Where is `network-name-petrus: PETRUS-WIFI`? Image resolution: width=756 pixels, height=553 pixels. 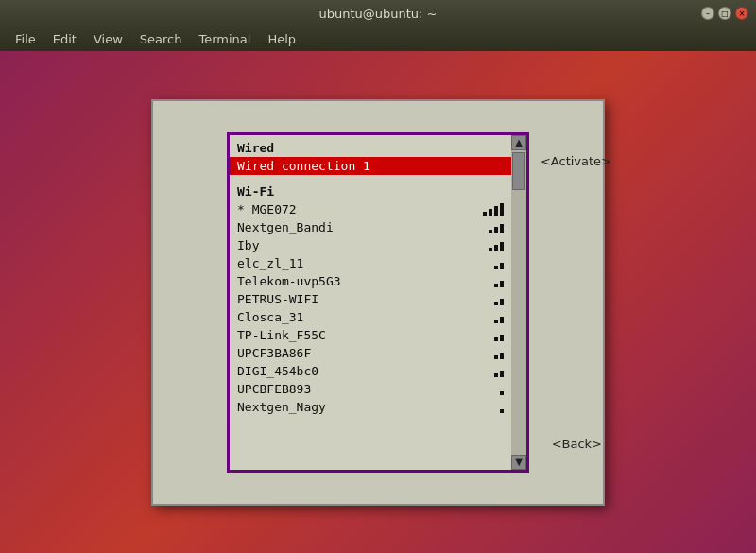 network-name-petrus: PETRUS-WIFI is located at coordinates (356, 299).